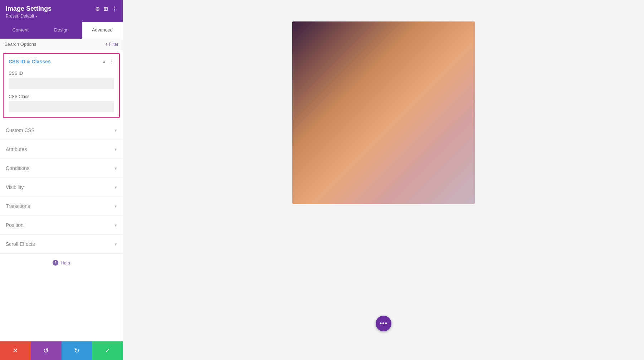 Image resolution: width=644 pixels, height=360 pixels. What do you see at coordinates (62, 263) in the screenshot?
I see `help-section: ? Help` at bounding box center [62, 263].